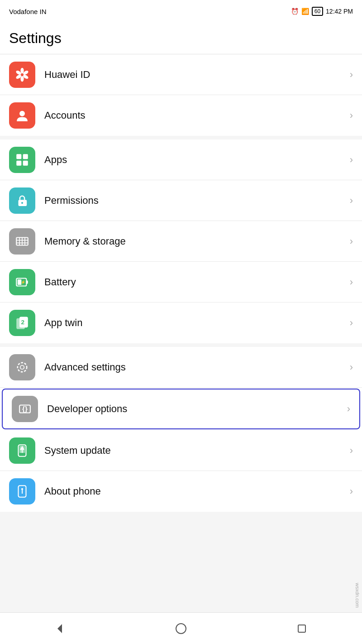  Describe the element at coordinates (28, 12) in the screenshot. I see `carrier-label: Vodafone IN` at that location.